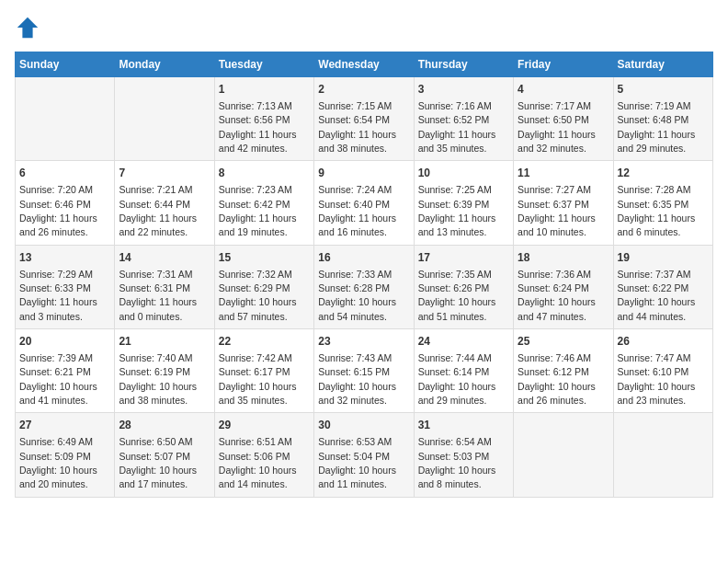 This screenshot has width=728, height=563. Describe the element at coordinates (59, 309) in the screenshot. I see `cell-daylight: Daylight: 11 hours and 3 minutes.` at that location.